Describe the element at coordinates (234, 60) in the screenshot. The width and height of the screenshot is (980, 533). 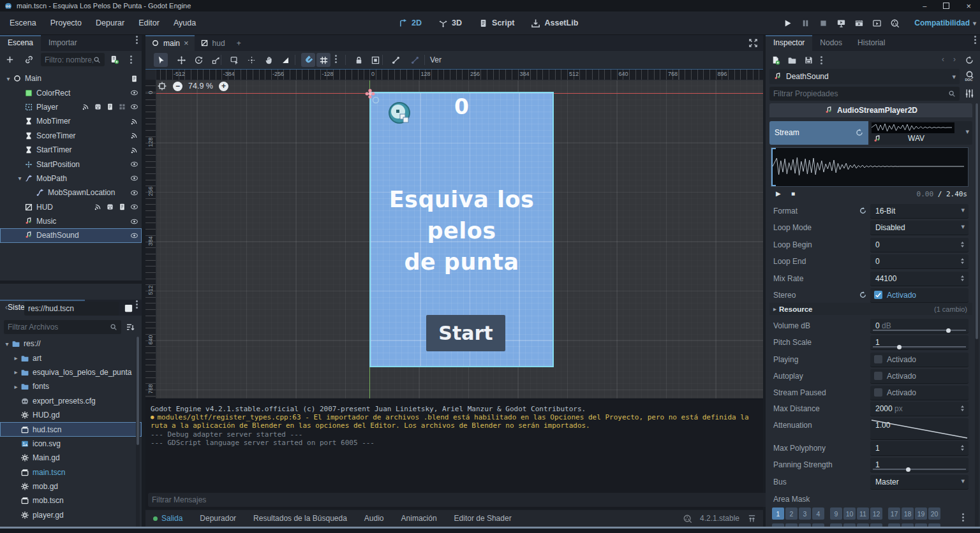
I see `tool-list-select` at that location.